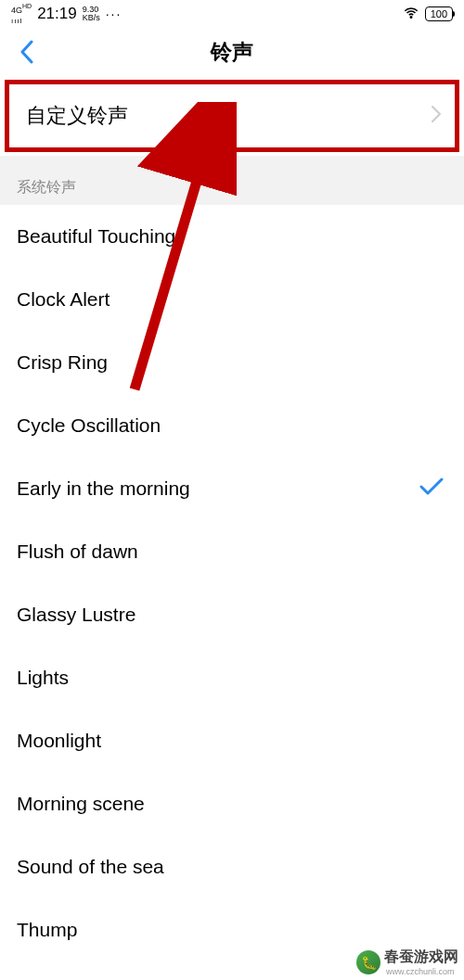  I want to click on data-rate: 9.30KB/s, so click(91, 14).